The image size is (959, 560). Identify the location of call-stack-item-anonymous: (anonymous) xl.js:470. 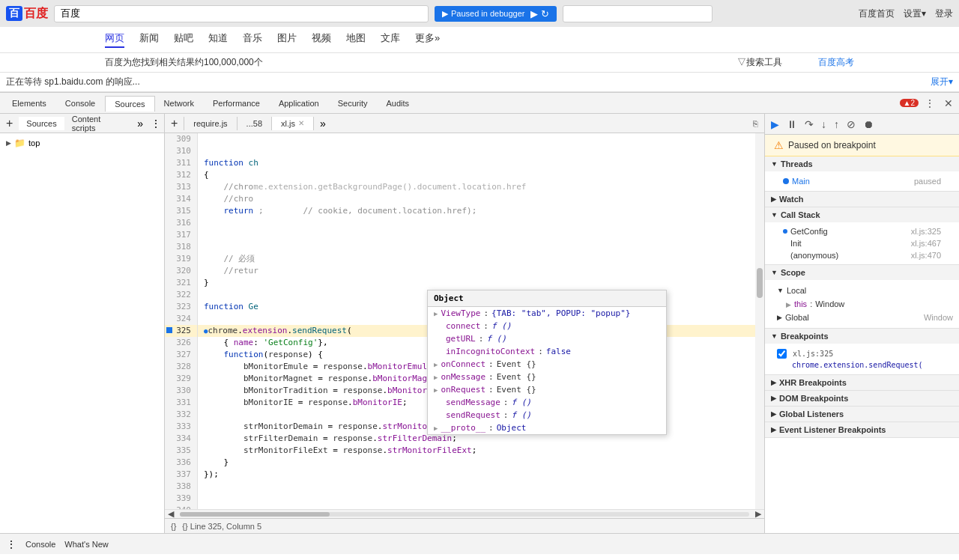
(862, 255).